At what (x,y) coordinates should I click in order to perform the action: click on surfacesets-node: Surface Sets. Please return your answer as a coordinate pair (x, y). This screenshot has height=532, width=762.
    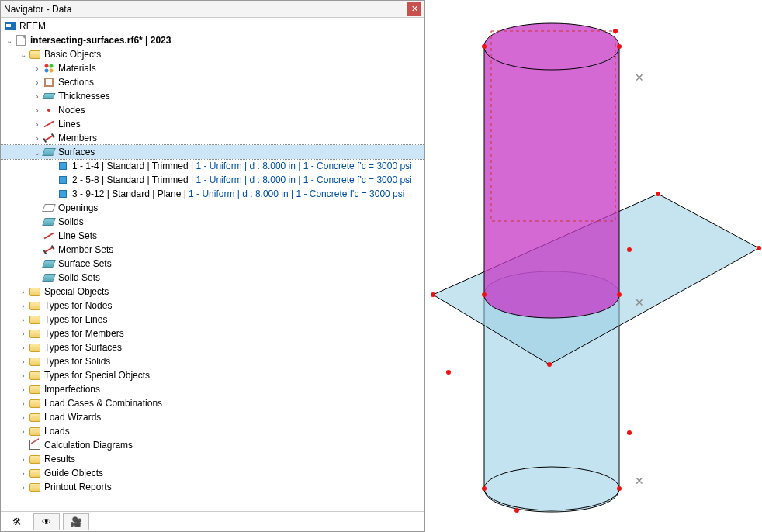
    Looking at the image, I should click on (213, 264).